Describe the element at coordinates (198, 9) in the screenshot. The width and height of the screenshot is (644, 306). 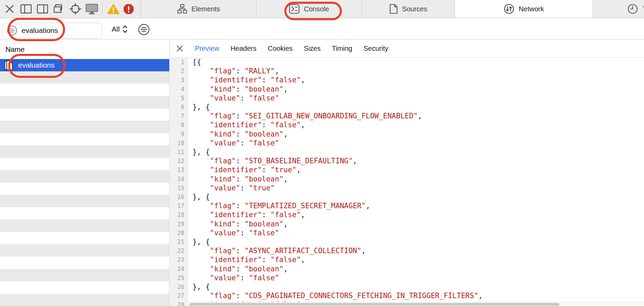
I see `tab-elements: Elements` at that location.